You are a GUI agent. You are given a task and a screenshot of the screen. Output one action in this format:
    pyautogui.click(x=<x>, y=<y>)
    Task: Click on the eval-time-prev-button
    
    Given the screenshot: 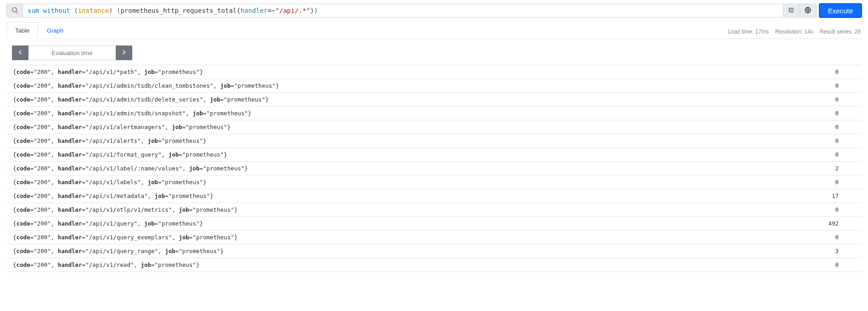 What is the action you would take?
    pyautogui.click(x=20, y=53)
    